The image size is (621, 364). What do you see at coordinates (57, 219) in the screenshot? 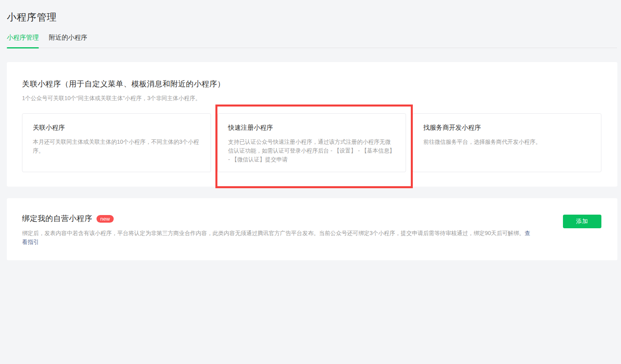
I see `bind-section-title: 绑定我的自营小程序` at bounding box center [57, 219].